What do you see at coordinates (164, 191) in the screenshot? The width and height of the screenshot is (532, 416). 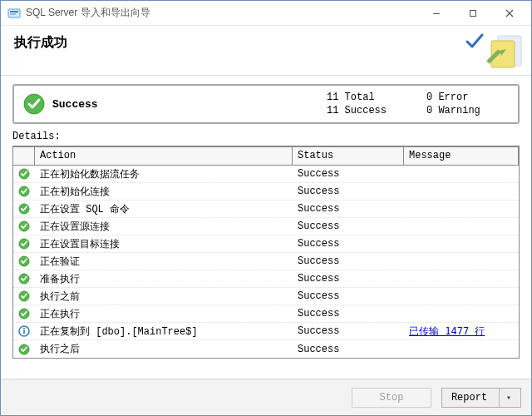 I see `cell-action: 正在初始化连接` at bounding box center [164, 191].